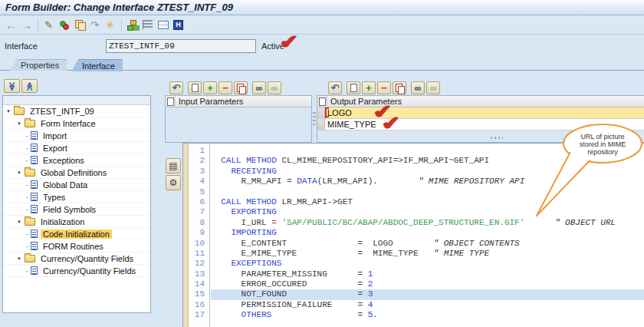 Image resolution: width=644 pixels, height=327 pixels. What do you see at coordinates (322, 8) in the screenshot?
I see `title-bar: Form Builder: Change Interface ZTEST_INT…` at bounding box center [322, 8].